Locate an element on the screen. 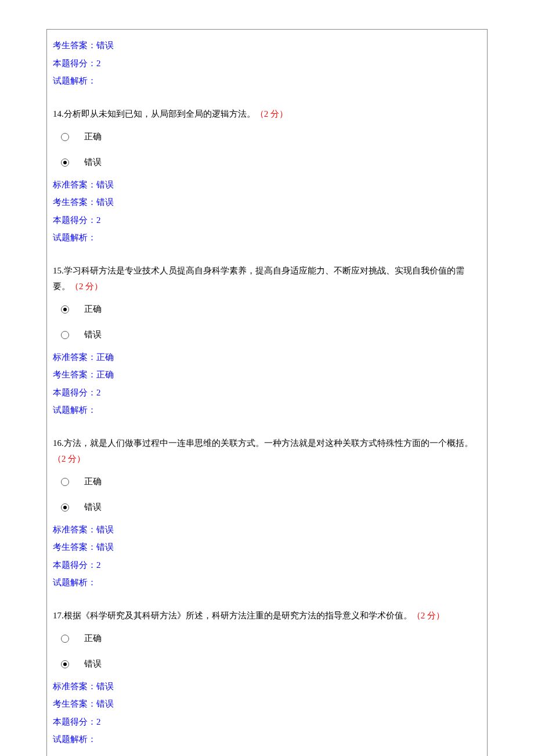 This screenshot has height=756, width=534. standard-answer: 标准答案：正确 is located at coordinates (267, 358).